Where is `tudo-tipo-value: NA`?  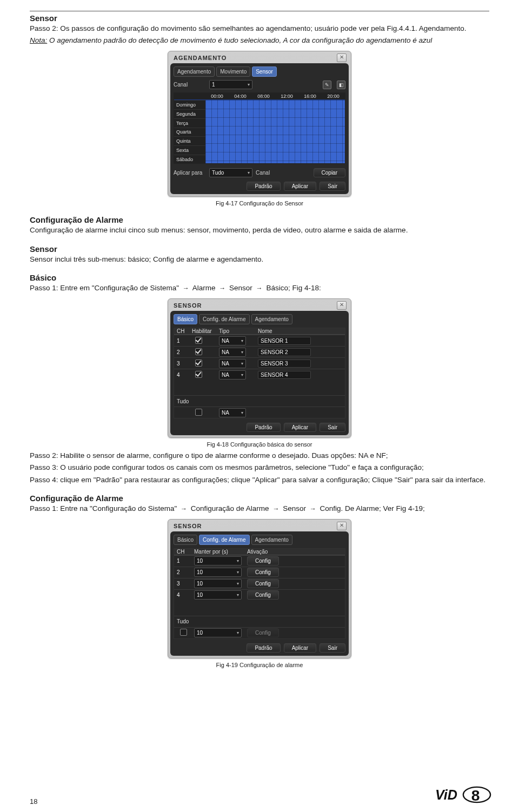
tudo-tipo-value: NA is located at coordinates (225, 413).